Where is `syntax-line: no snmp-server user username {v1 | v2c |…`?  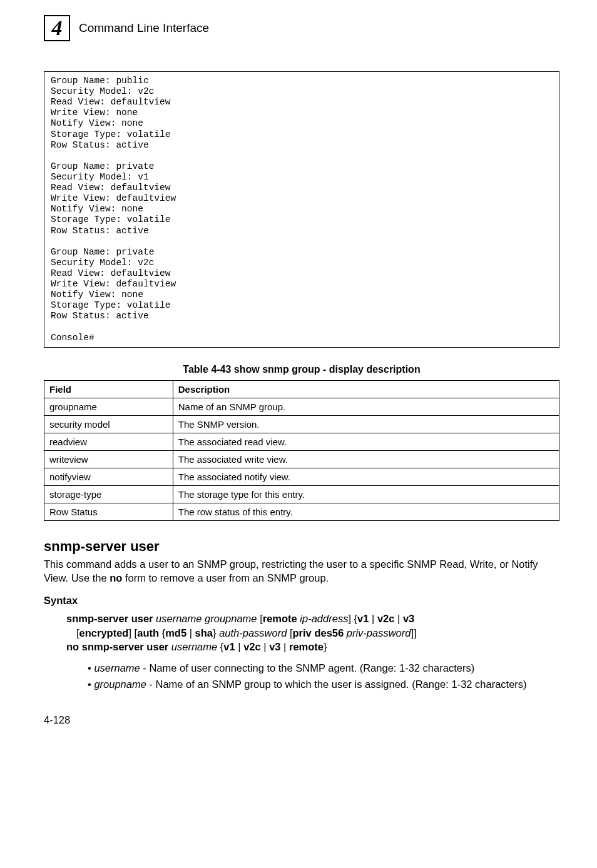 syntax-line: no snmp-server user username {v1 | v2c |… is located at coordinates (313, 647).